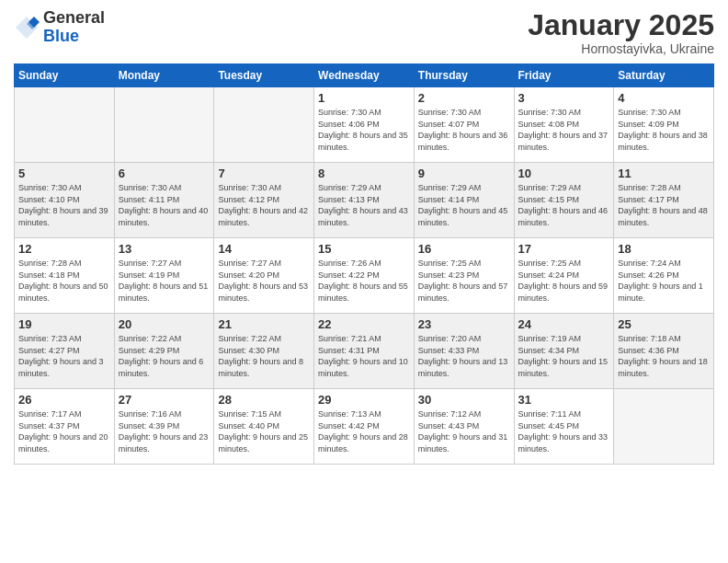  I want to click on day-info: Sunrise: 7:24 AM Sunset: 4:26 PM Dayligh…, so click(664, 281).